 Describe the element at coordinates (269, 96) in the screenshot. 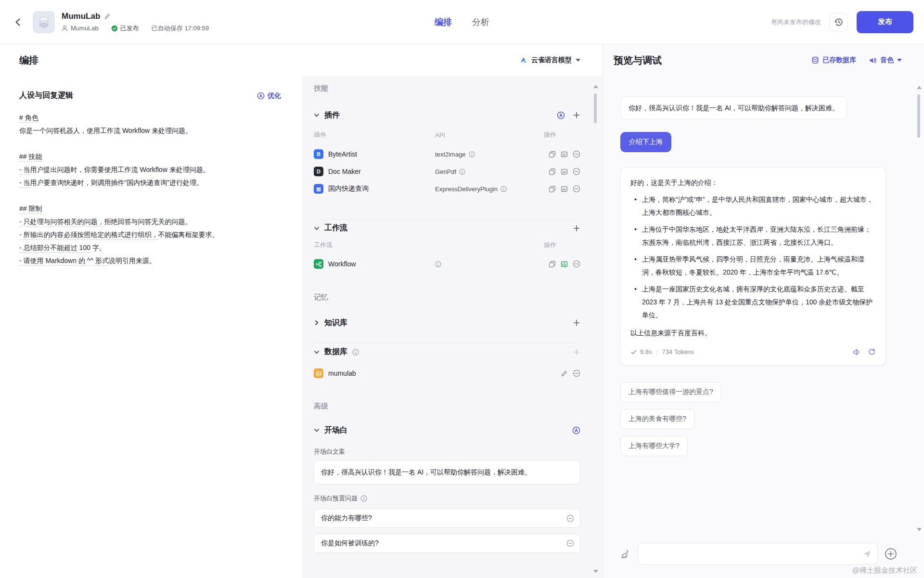

I see `optimize-button: 优化` at that location.